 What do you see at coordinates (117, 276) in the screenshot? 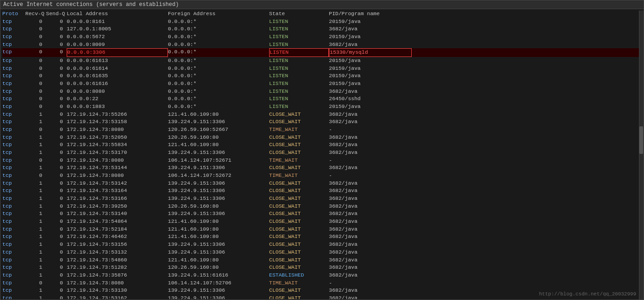
I see `cell-local: 172.19.124.73:35876` at bounding box center [117, 276].